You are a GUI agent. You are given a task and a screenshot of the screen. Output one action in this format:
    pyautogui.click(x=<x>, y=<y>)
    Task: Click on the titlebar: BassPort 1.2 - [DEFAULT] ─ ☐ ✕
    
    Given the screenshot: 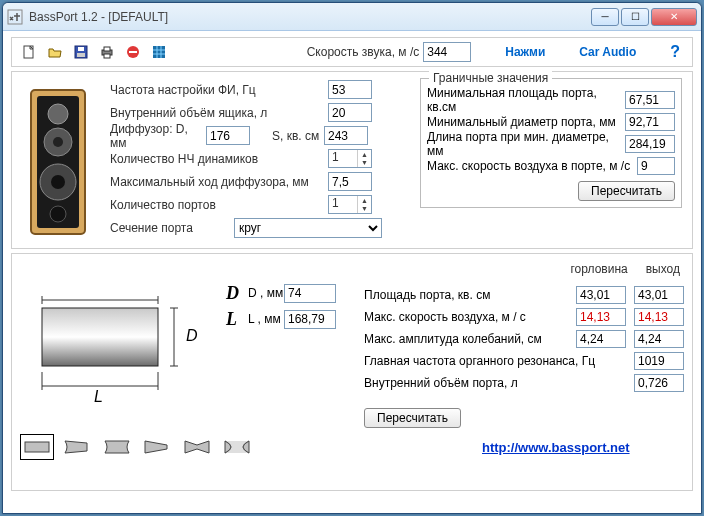 What is the action you would take?
    pyautogui.click(x=352, y=17)
    